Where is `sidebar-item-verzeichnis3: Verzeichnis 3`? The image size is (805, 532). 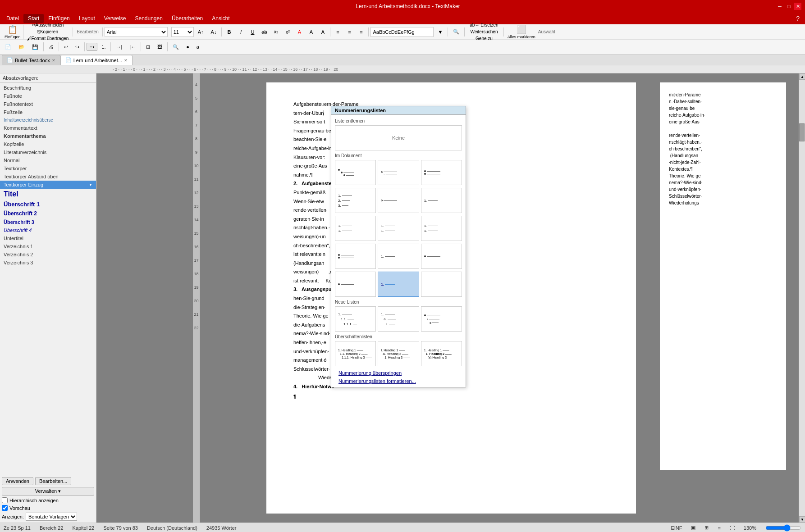 sidebar-item-verzeichnis3: Verzeichnis 3 is located at coordinates (48, 263).